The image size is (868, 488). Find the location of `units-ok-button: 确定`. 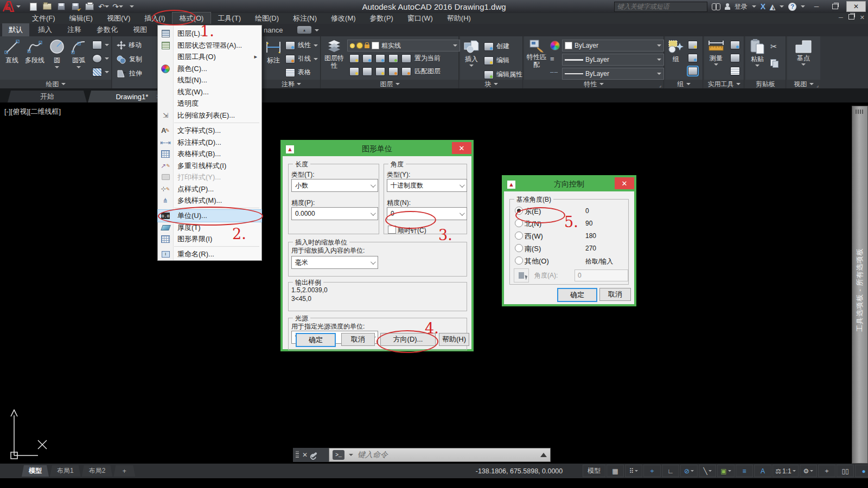

units-ok-button: 确定 is located at coordinates (316, 340).